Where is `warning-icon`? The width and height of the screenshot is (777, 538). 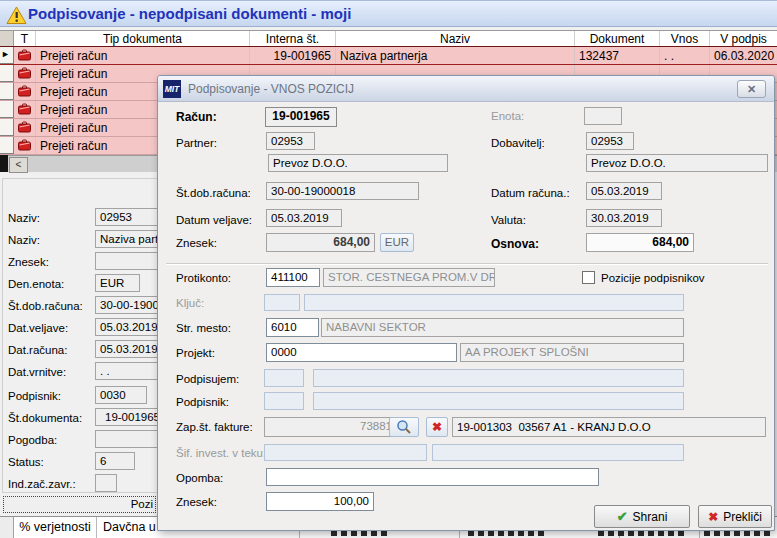 warning-icon is located at coordinates (16, 18).